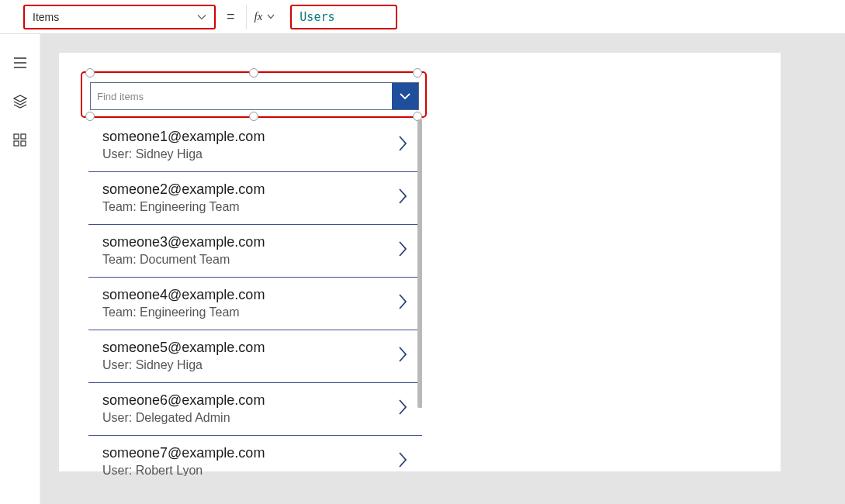 This screenshot has width=845, height=504. What do you see at coordinates (183, 242) in the screenshot?
I see `list-item-title: someone3@example.com` at bounding box center [183, 242].